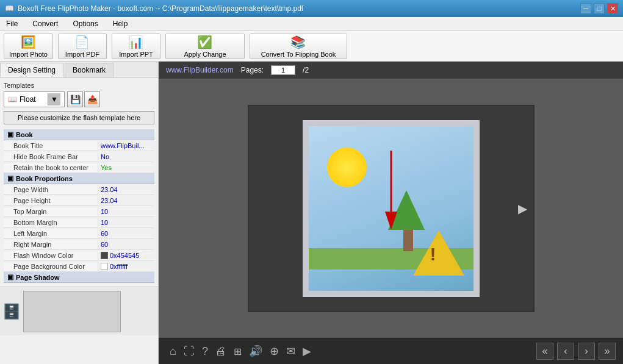 This screenshot has height=364, width=623. What do you see at coordinates (238, 351) in the screenshot?
I see `thumbnail-button: ⊞` at bounding box center [238, 351].